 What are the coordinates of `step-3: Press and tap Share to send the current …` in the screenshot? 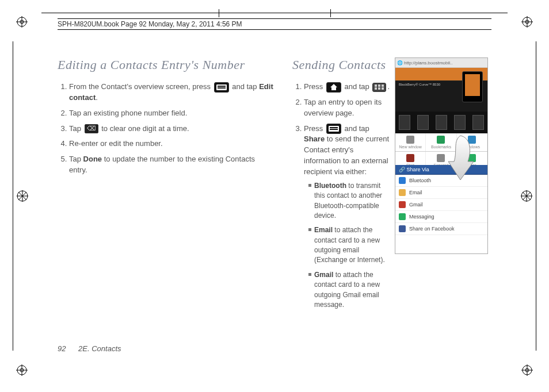 It's located at (347, 217).